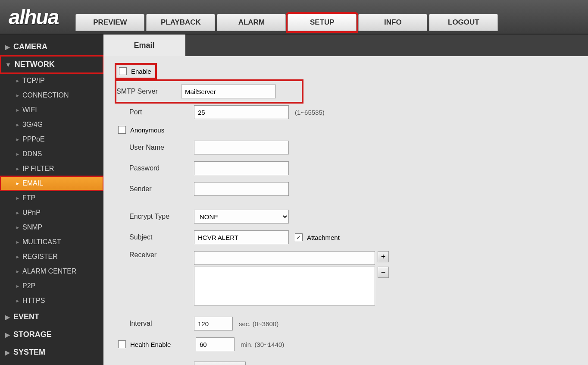  What do you see at coordinates (393, 22) in the screenshot?
I see `tab-info: INFO` at bounding box center [393, 22].